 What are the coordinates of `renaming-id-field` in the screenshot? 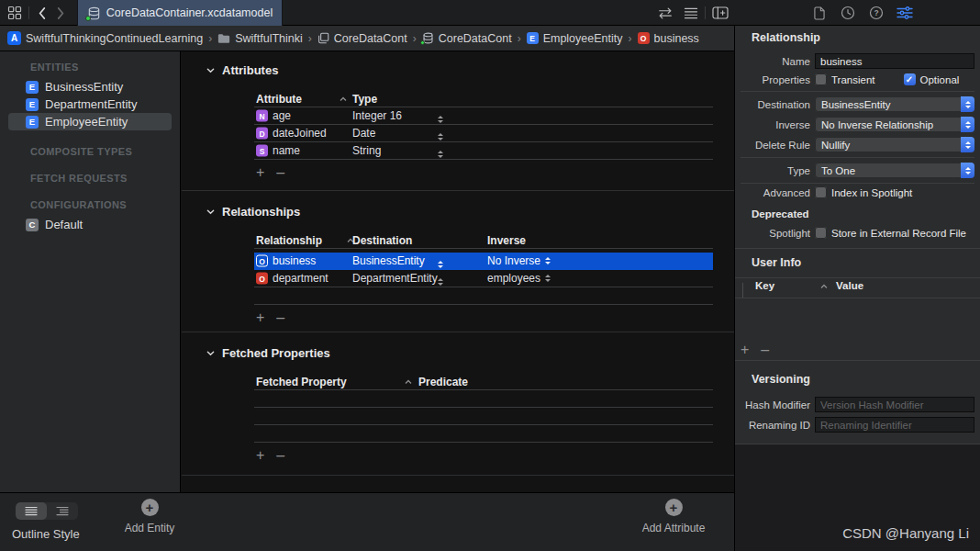 It's located at (895, 424).